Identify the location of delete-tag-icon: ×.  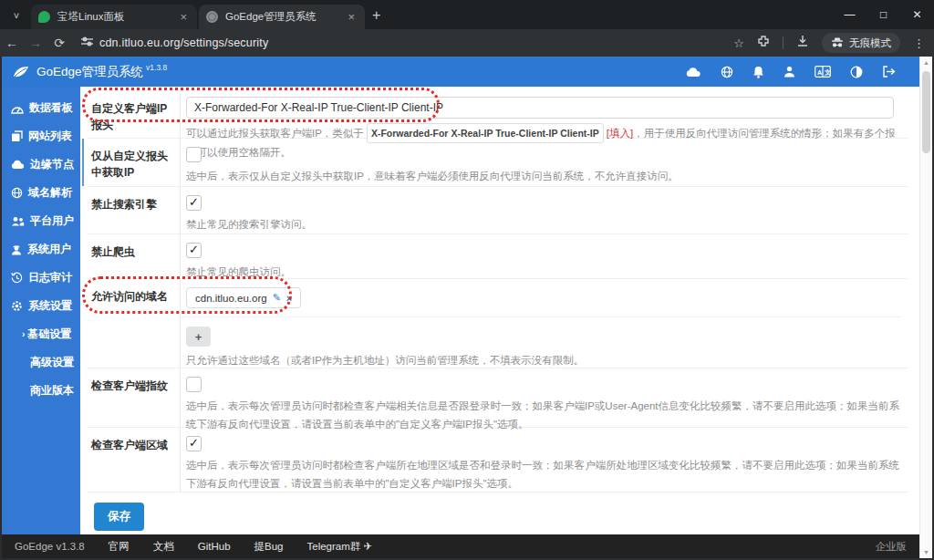
(289, 298).